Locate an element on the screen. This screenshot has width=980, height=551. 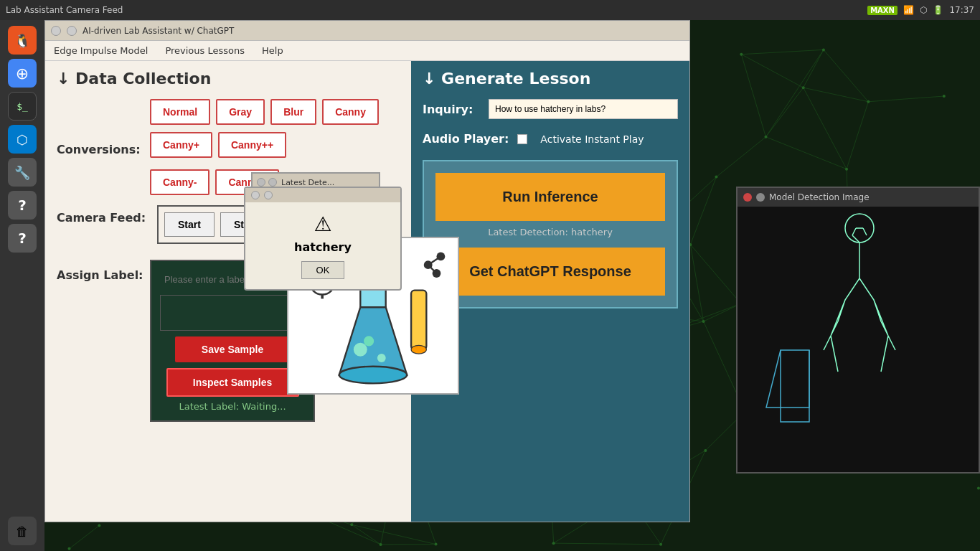
filter-canny: Canny is located at coordinates (350, 112).